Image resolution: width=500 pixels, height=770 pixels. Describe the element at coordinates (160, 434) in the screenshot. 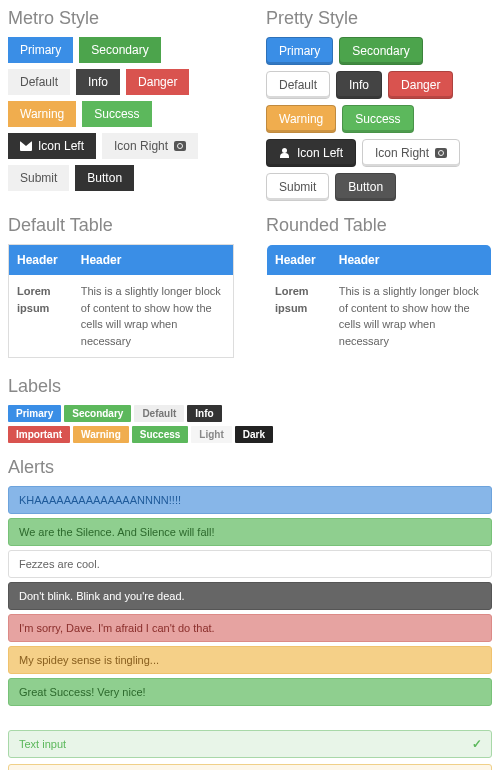

I see `label-success: Success` at that location.